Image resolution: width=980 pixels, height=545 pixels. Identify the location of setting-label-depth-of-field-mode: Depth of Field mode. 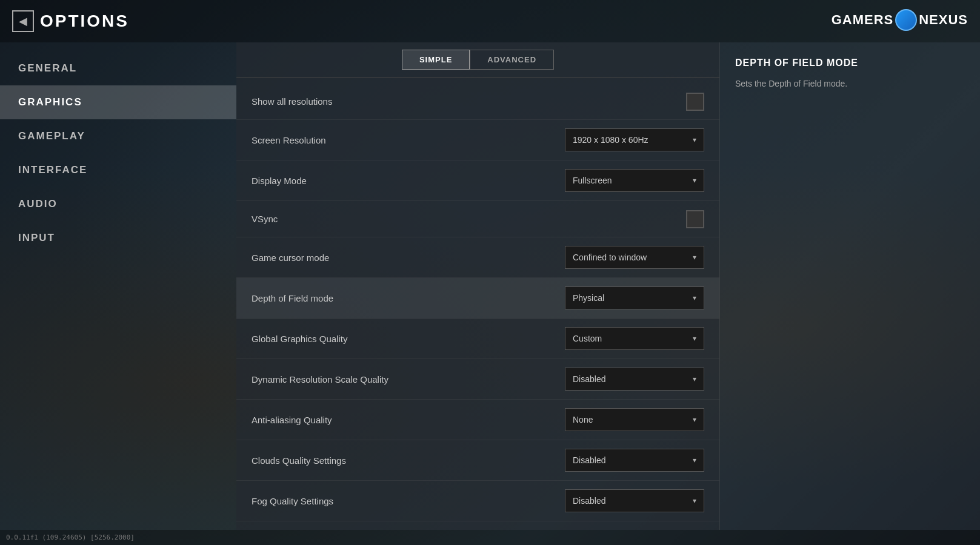
(408, 298).